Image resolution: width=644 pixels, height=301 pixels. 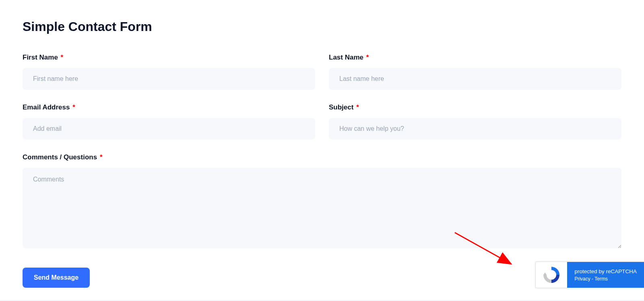 I want to click on first-name-input, so click(x=169, y=79).